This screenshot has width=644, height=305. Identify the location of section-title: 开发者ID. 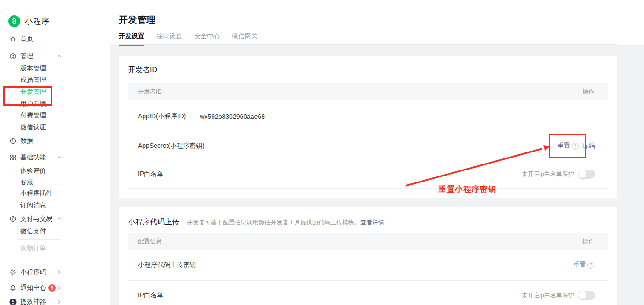
(143, 70).